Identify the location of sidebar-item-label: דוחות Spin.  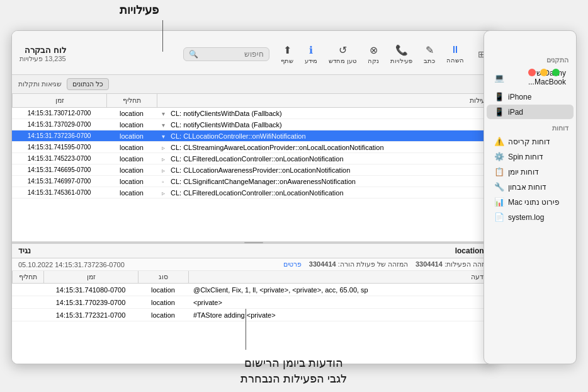
(526, 157).